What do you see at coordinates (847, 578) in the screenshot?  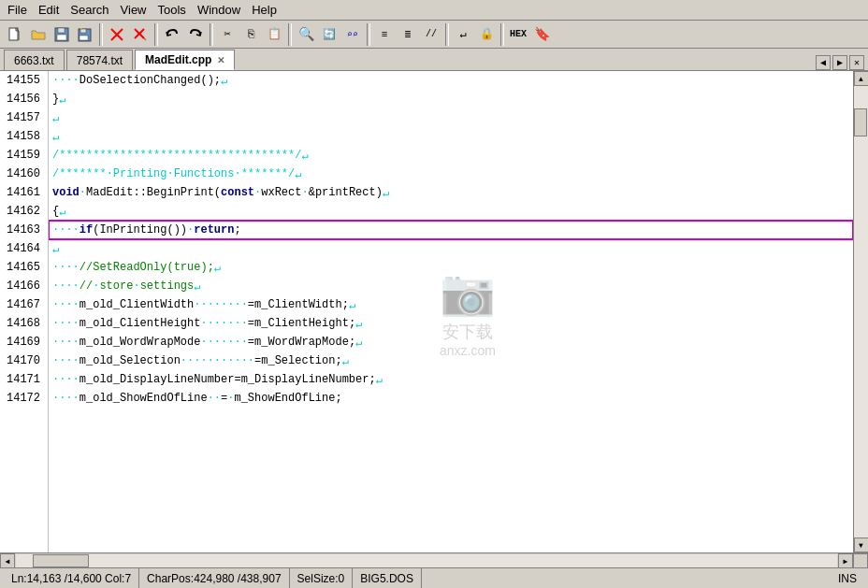 I see `status-mode: INS` at bounding box center [847, 578].